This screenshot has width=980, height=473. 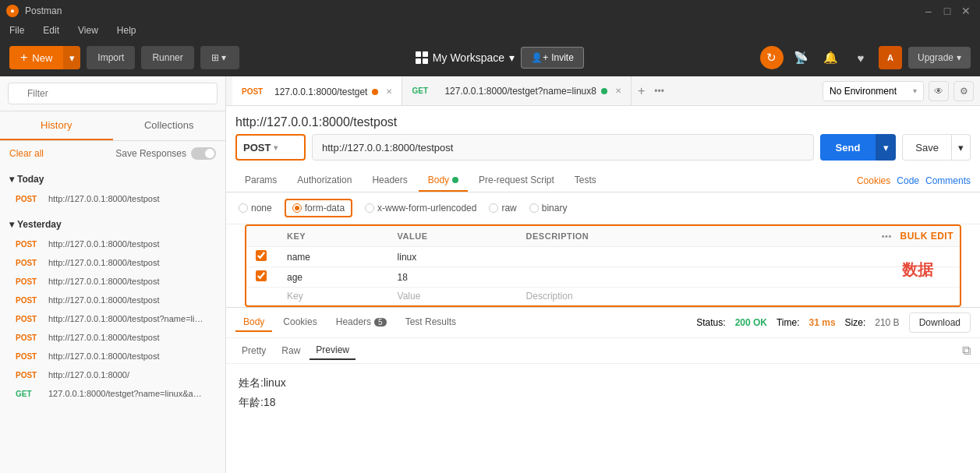 I want to click on request-tabs: Params Authorization Headers Body Pre-re…, so click(x=603, y=178).